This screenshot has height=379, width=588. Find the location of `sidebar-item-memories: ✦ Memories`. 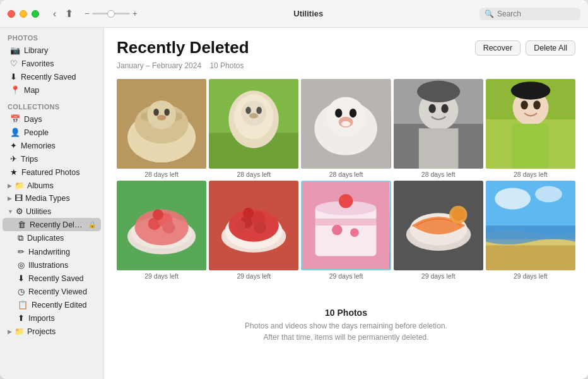

sidebar-item-memories: ✦ Memories is located at coordinates (52, 145).